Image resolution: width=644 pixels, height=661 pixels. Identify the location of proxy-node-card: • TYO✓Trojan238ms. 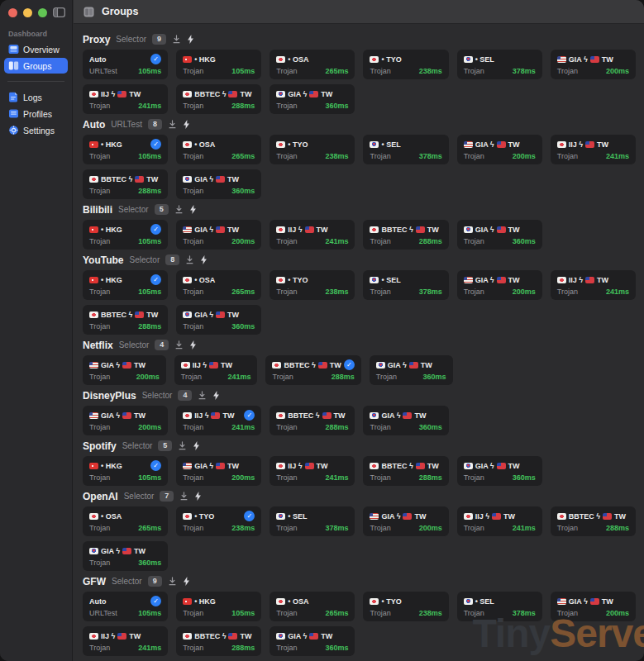
(218, 521).